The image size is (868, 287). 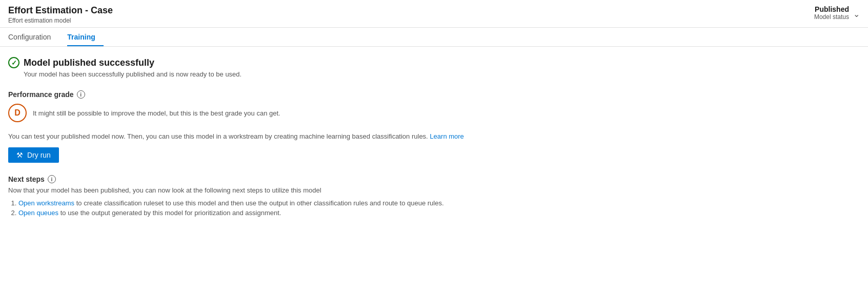 I want to click on open-queues-link: Open queues, so click(x=38, y=213).